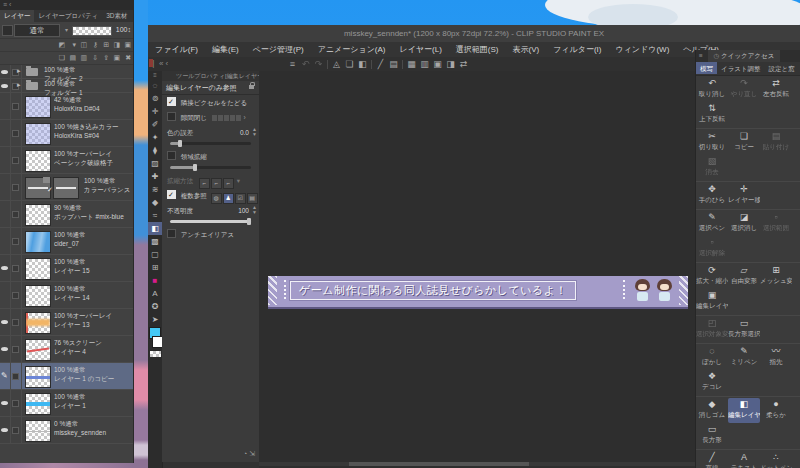 The width and height of the screenshot is (800, 468). I want to click on menu-item: アニメーション(A), so click(352, 50).